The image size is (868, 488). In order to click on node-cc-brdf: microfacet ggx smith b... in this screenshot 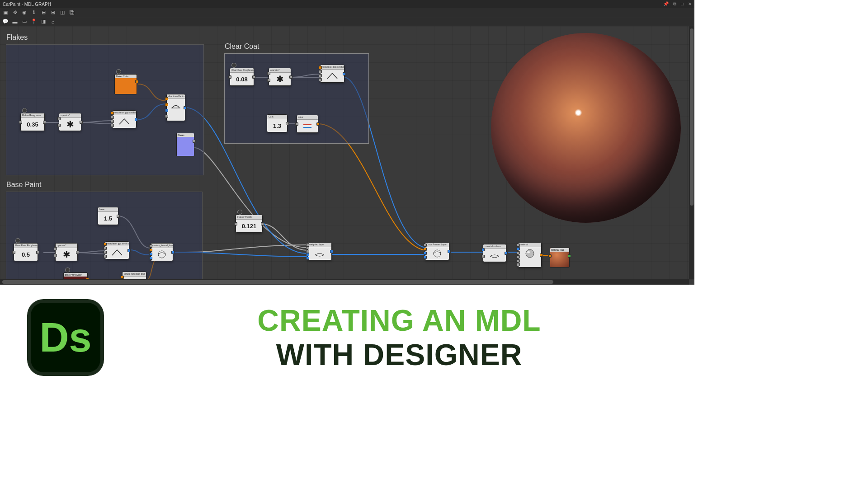, I will do `click(332, 74)`.